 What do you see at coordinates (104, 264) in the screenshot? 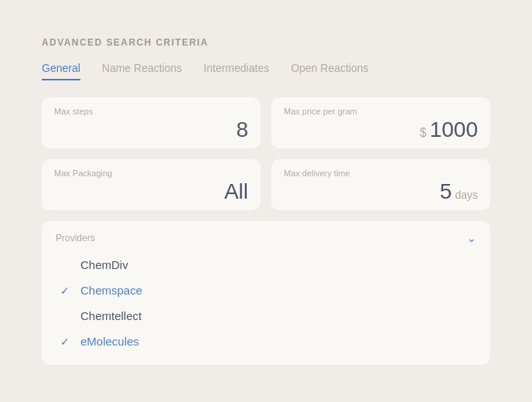
I see `provider-name-chemdiv: ChemDiv` at bounding box center [104, 264].